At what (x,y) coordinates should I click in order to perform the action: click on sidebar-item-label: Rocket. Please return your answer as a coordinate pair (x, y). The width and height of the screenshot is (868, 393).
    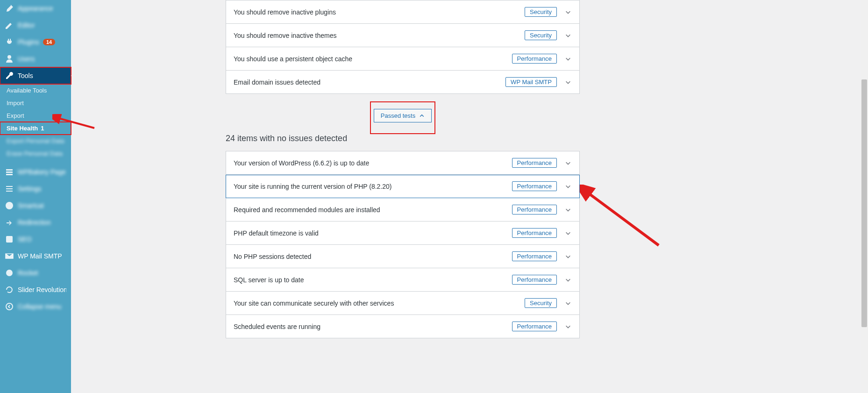
    Looking at the image, I should click on (28, 273).